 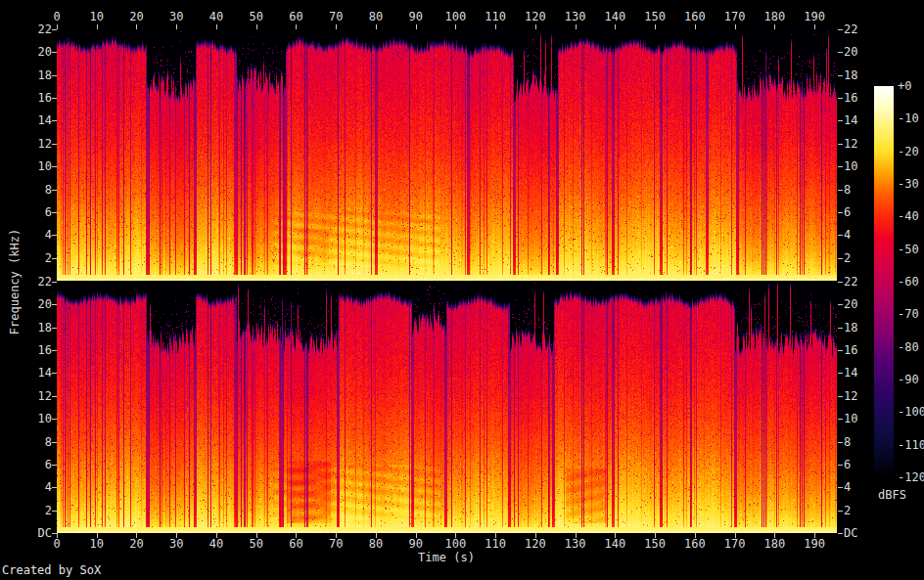 What do you see at coordinates (495, 18) in the screenshot?
I see `time-tick-label: 110` at bounding box center [495, 18].